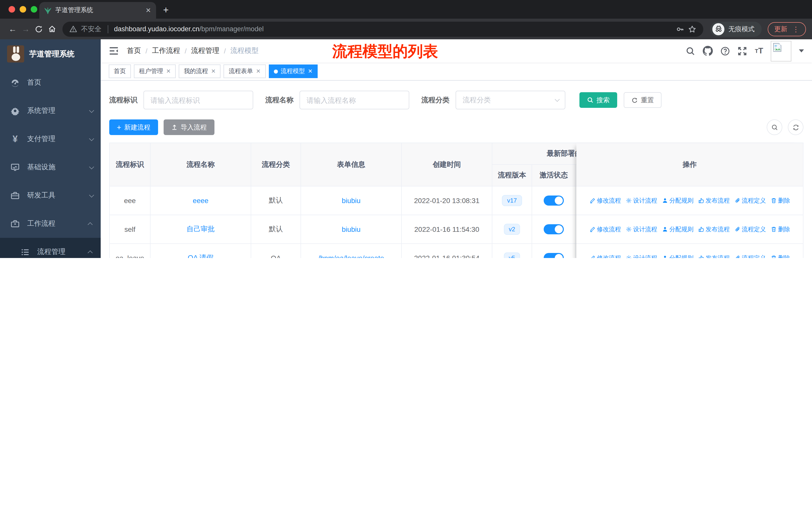 This screenshot has width=812, height=516. I want to click on sidebar-item-workflow: 工作流程, so click(51, 224).